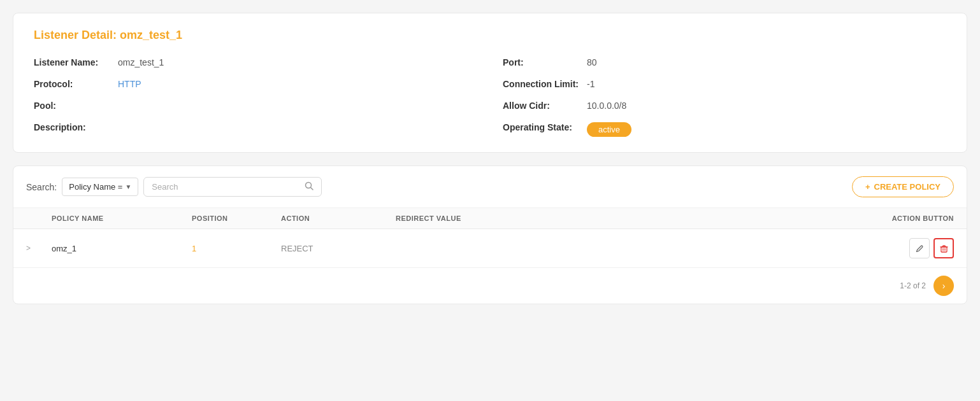 The width and height of the screenshot is (980, 401). I want to click on row-action: REJECT, so click(338, 248).